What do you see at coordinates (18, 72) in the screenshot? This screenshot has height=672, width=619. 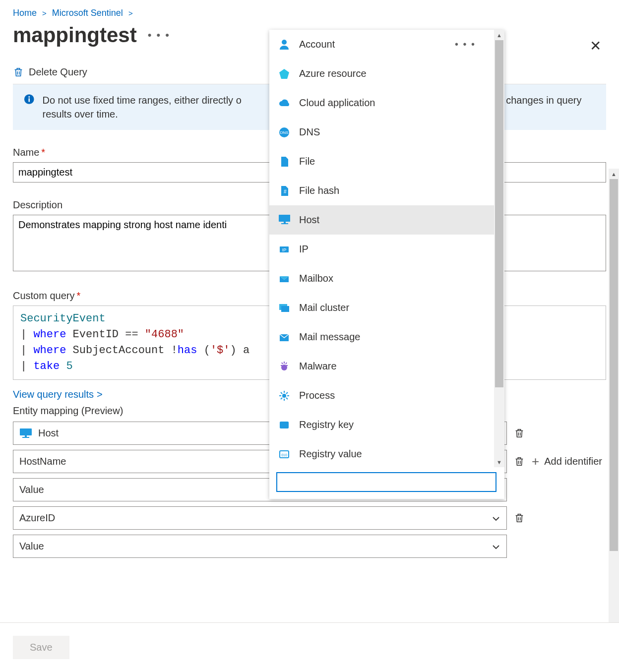 I see `trash-icon` at bounding box center [18, 72].